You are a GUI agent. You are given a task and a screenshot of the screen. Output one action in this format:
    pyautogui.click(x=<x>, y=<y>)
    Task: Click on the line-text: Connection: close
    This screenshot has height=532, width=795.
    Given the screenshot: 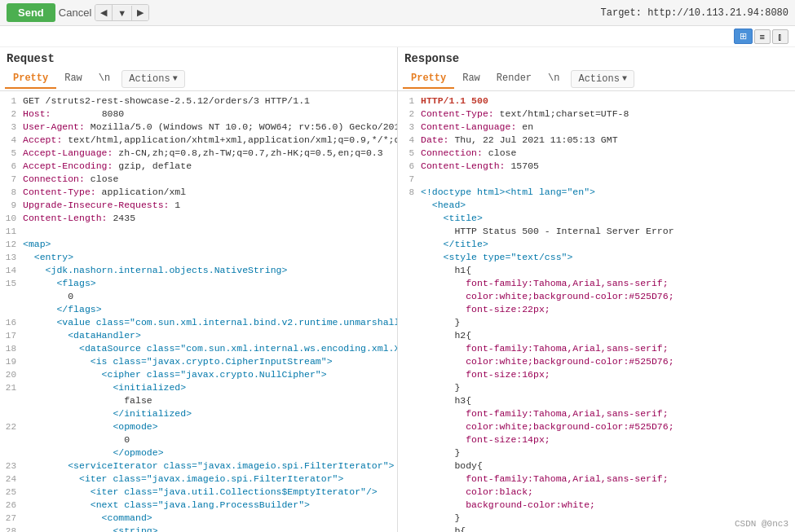 What is the action you would take?
    pyautogui.click(x=210, y=179)
    